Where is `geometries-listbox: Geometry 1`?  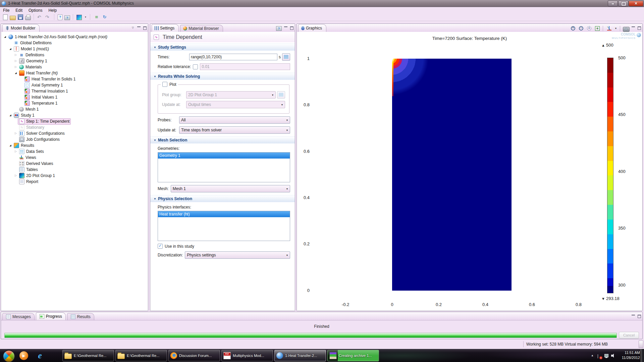 geometries-listbox: Geometry 1 is located at coordinates (224, 167).